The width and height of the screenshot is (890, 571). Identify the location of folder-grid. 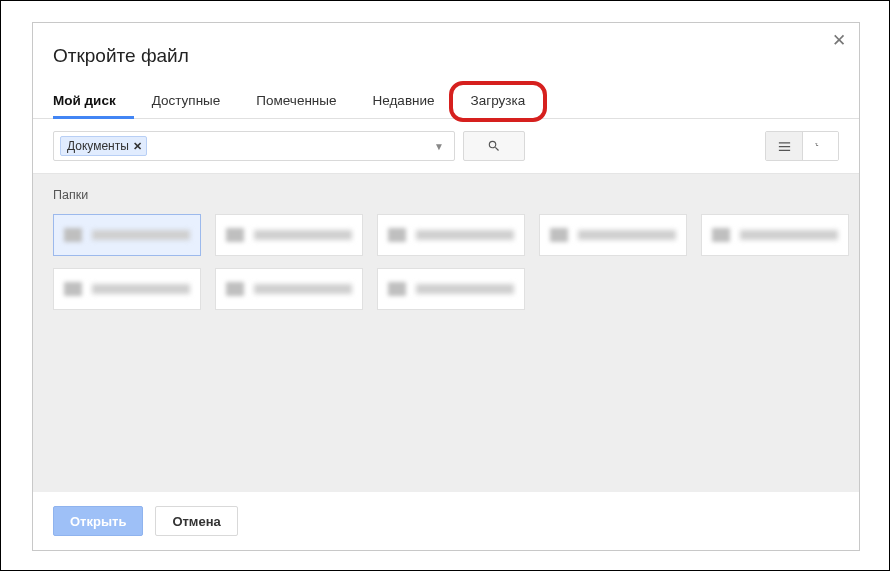
(446, 262).